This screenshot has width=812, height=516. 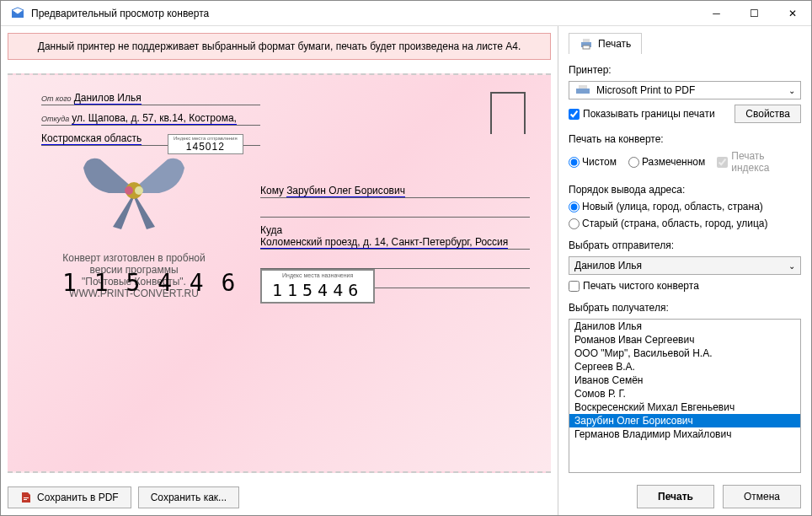 What do you see at coordinates (685, 190) in the screenshot?
I see `addr-order-label: Порядок вывода адреса:` at bounding box center [685, 190].